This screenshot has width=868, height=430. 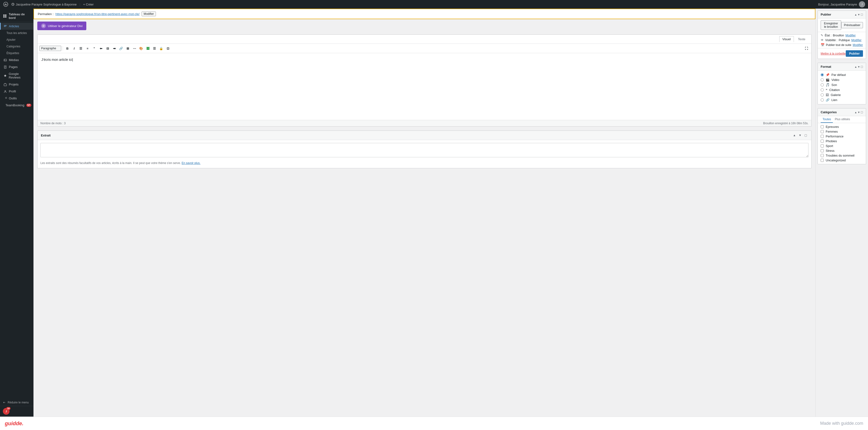 What do you see at coordinates (88, 49) in the screenshot?
I see `ordered-list-button: ≡` at bounding box center [88, 49].